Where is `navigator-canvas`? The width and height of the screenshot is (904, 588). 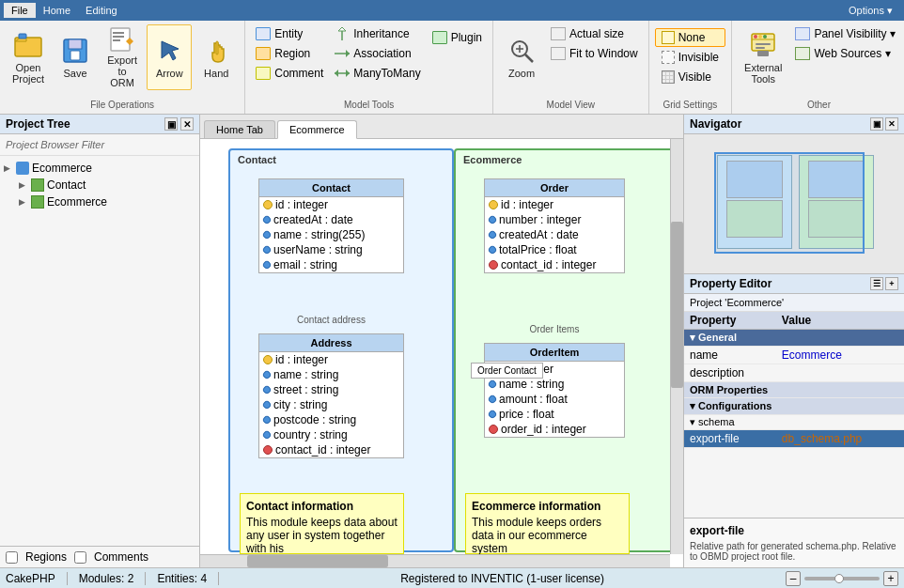
navigator-canvas is located at coordinates (794, 204).